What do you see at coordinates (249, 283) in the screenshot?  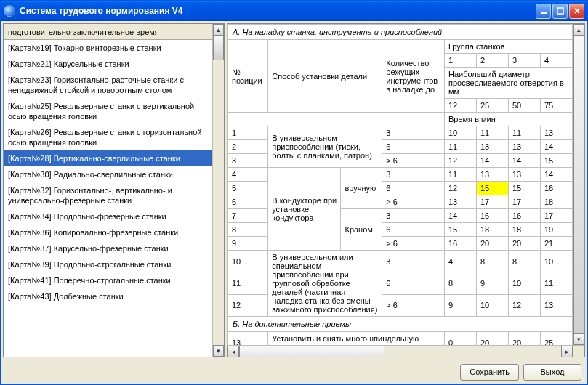 I see `cell-pos: 11` at bounding box center [249, 283].